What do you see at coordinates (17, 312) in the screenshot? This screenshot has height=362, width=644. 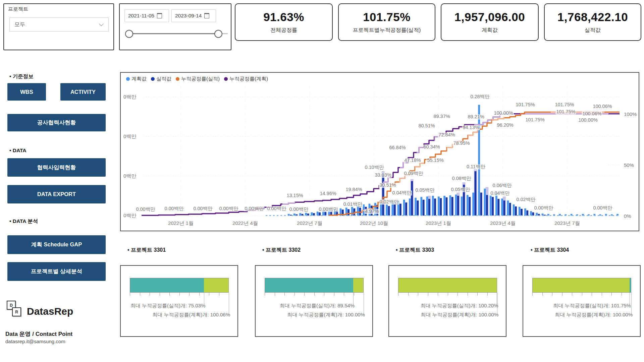 I see `logo-cube-r: R` at bounding box center [17, 312].